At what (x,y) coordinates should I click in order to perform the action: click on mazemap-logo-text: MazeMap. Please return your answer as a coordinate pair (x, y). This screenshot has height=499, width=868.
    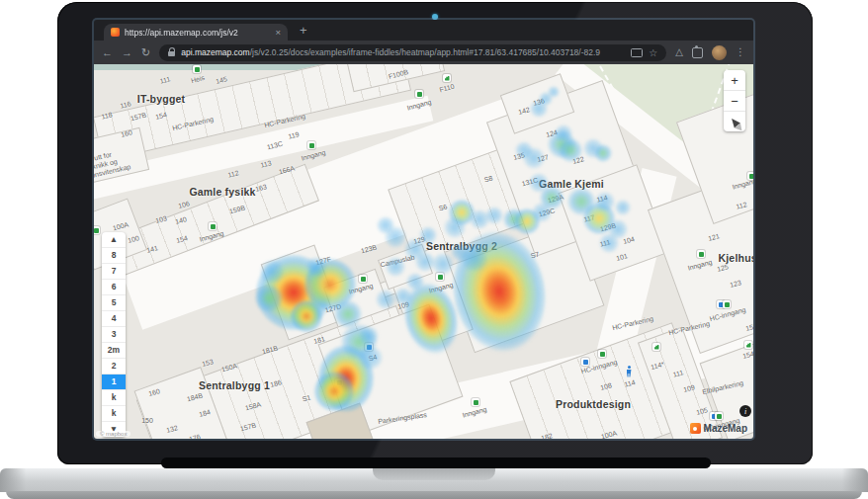
    Looking at the image, I should click on (726, 429).